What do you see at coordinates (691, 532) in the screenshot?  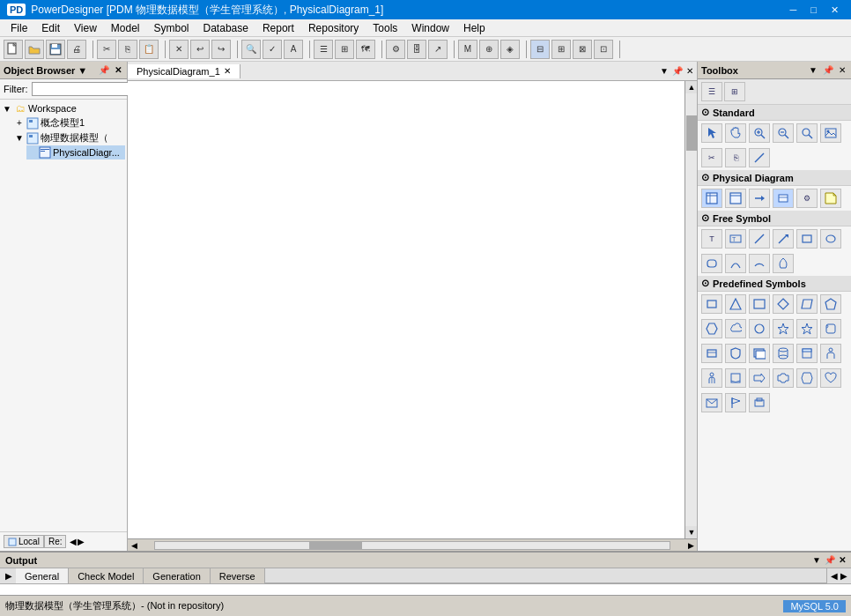 I see `scroll-down-btn: ▼` at bounding box center [691, 532].